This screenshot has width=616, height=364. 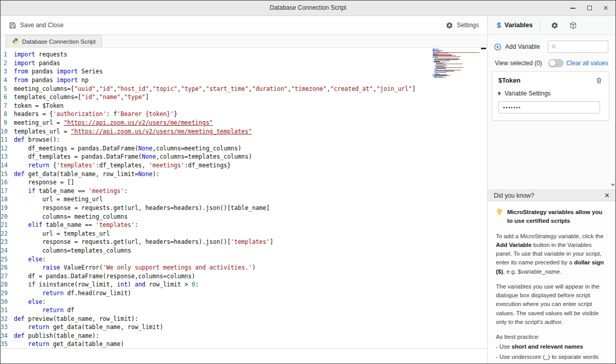 I want to click on scroll-down-arrow-icon, so click(x=613, y=185).